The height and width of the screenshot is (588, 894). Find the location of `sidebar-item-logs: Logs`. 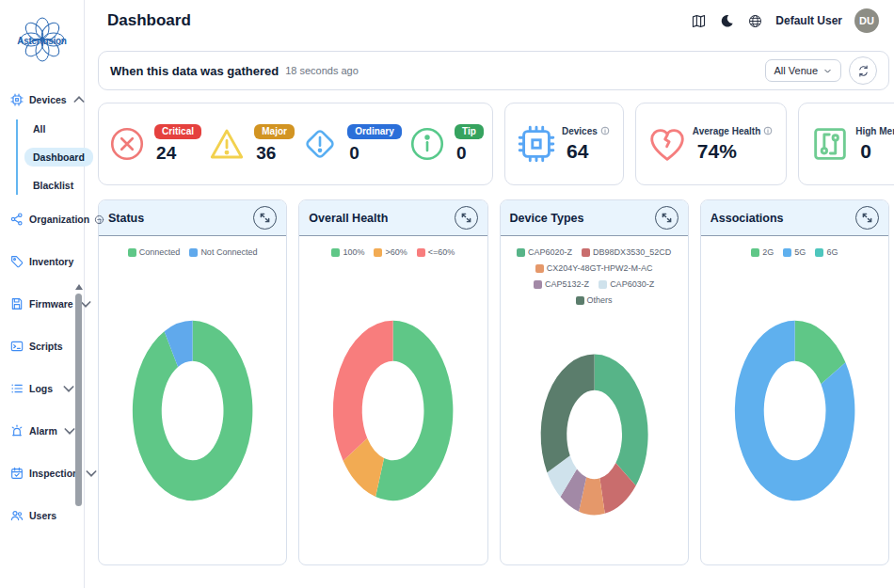

sidebar-item-logs: Logs is located at coordinates (47, 389).